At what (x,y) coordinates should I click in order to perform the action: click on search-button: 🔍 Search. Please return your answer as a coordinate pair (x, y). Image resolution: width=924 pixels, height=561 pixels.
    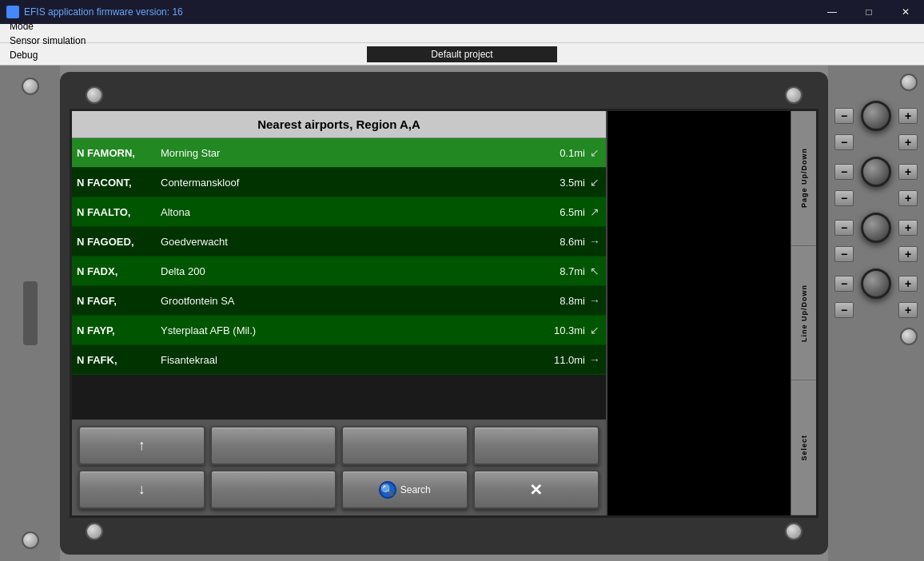
    Looking at the image, I should click on (404, 489).